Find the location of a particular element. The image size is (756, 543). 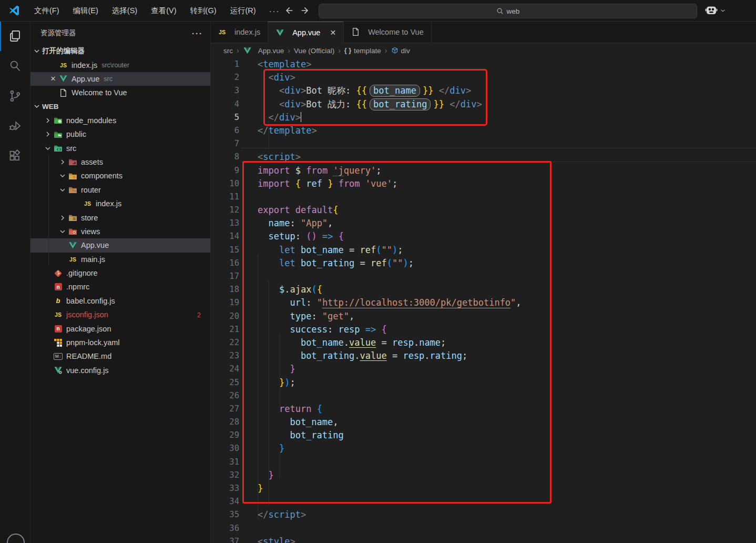

open-editors-header: 打开的编辑器 is located at coordinates (120, 51).